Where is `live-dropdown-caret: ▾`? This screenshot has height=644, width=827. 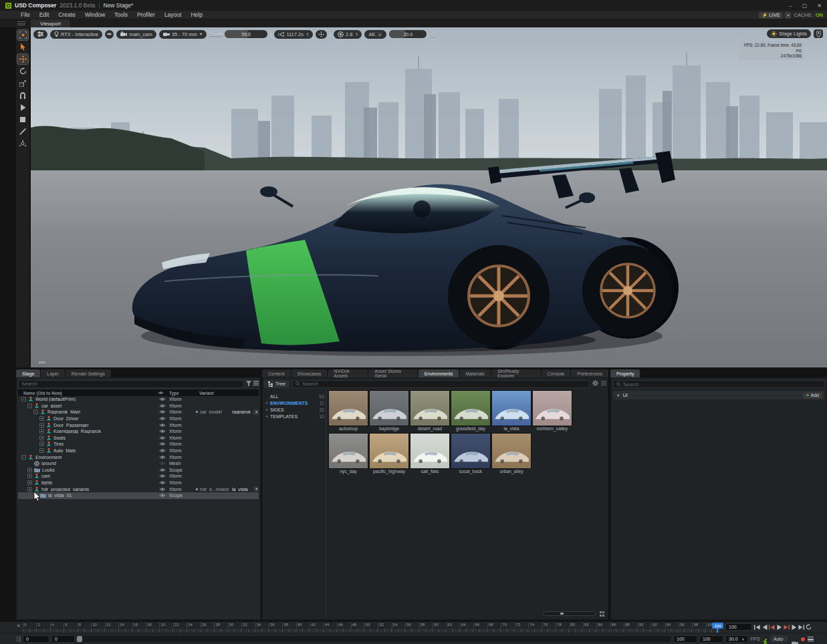
live-dropdown-caret: ▾ is located at coordinates (788, 15).